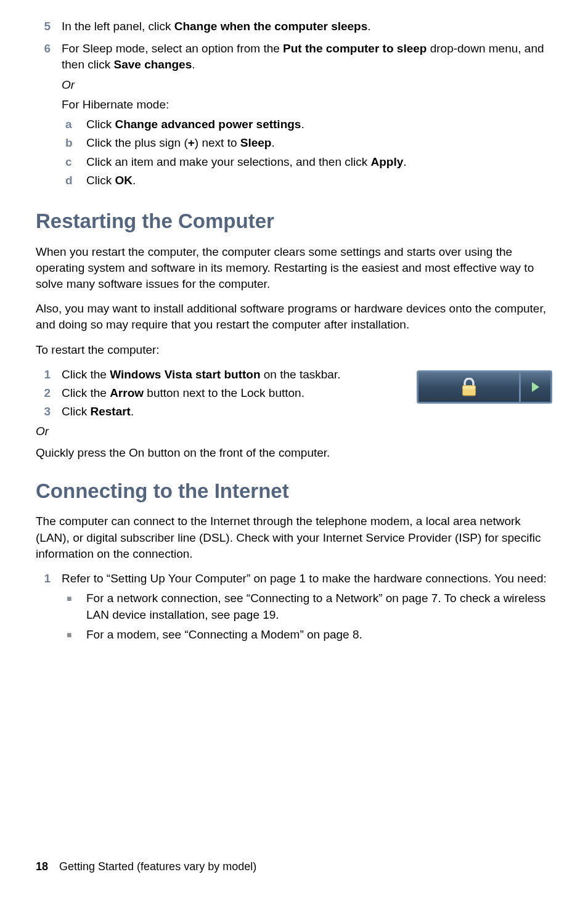  What do you see at coordinates (158, 866) in the screenshot?
I see `footer-label: Getting Started (features vary by model)` at bounding box center [158, 866].